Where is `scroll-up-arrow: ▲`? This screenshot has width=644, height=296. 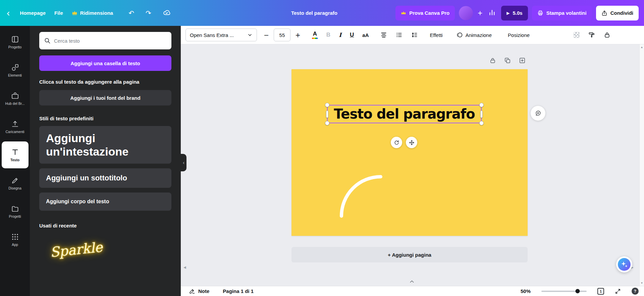 scroll-up-arrow: ▲ is located at coordinates (642, 47).